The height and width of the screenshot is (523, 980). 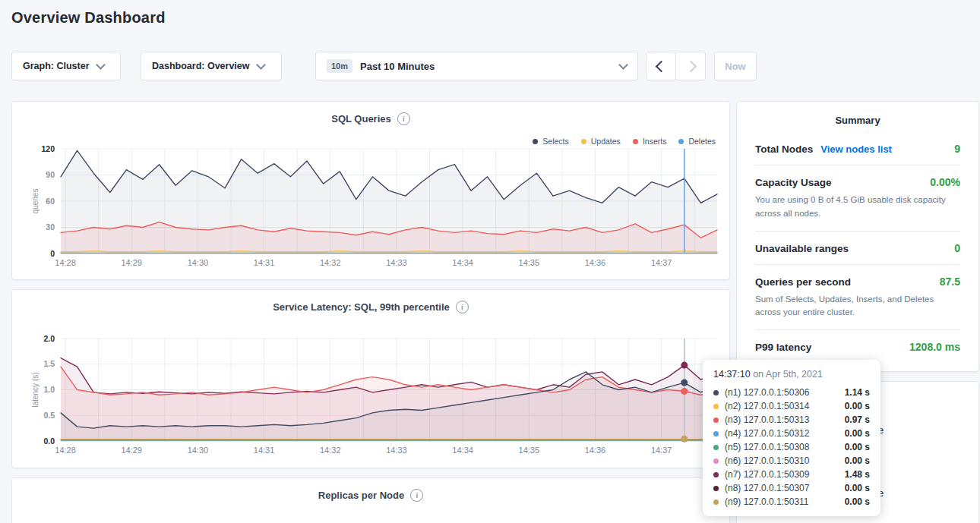 I want to click on time-range-dropdown: 10m Past 10 Minutes, so click(x=477, y=66).